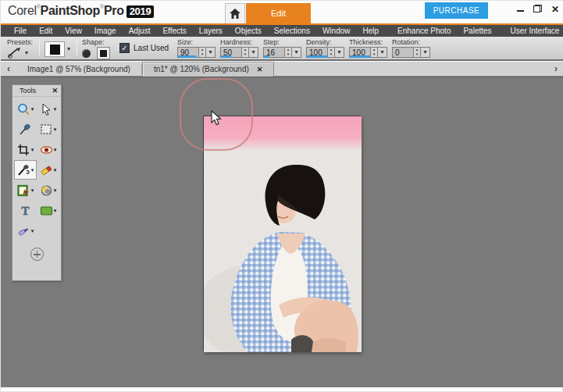  Describe the element at coordinates (48, 109) in the screenshot. I see `pick-tool: ▾` at that location.